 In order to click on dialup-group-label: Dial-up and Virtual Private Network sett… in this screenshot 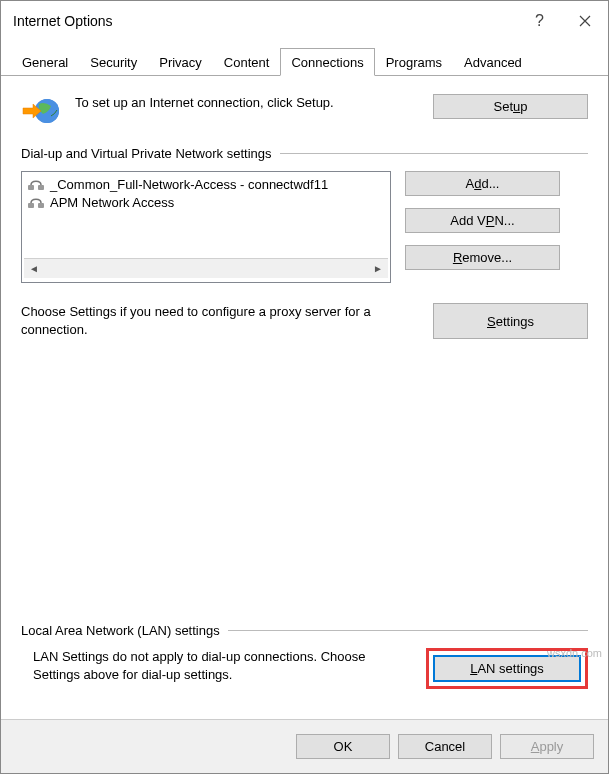, I will do `click(146, 154)`.